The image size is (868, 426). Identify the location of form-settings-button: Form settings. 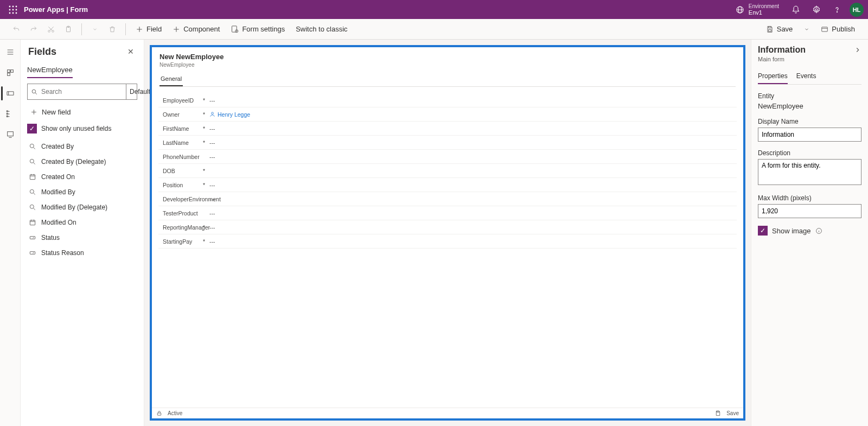
(258, 29).